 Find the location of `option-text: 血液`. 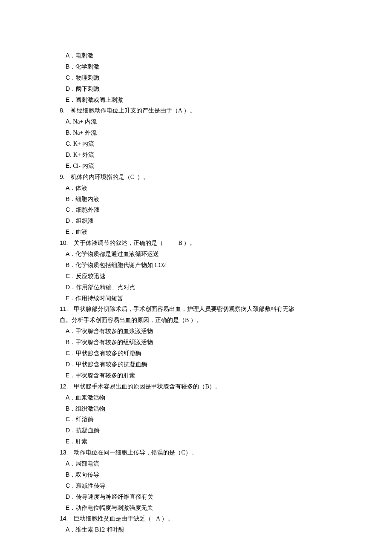

option-text: 血液 is located at coordinates (81, 232).